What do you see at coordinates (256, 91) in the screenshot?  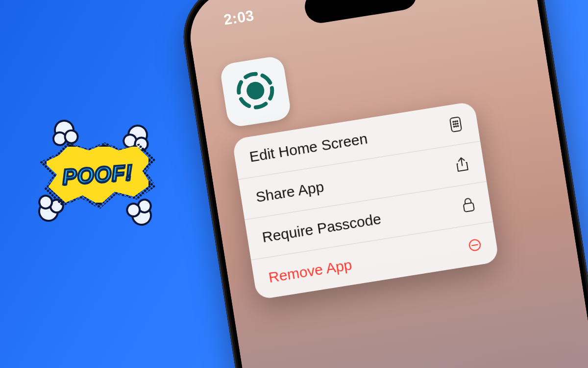 I see `app-icon` at bounding box center [256, 91].